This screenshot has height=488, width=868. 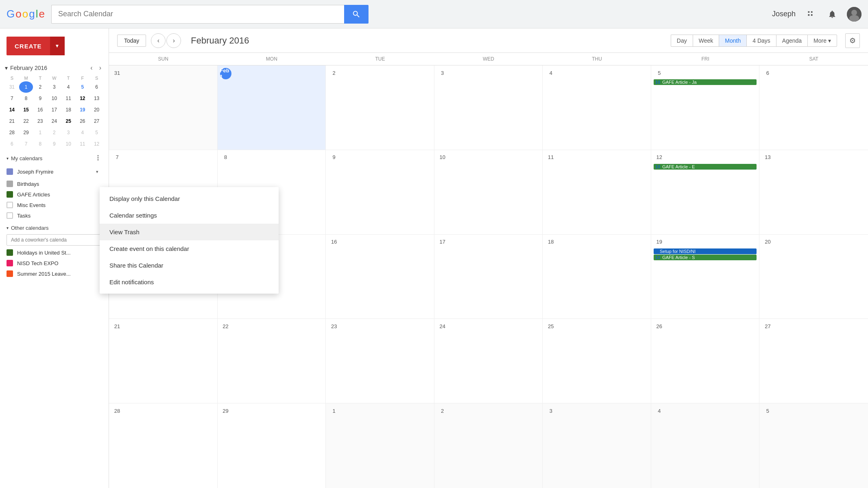 I want to click on cal-day-31: 31, so click(x=164, y=107).